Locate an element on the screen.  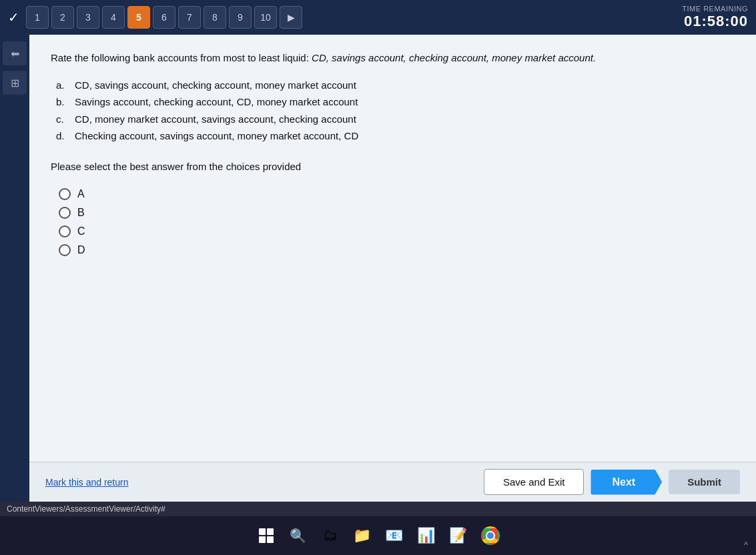
nav-btn-10: 10 is located at coordinates (266, 17).